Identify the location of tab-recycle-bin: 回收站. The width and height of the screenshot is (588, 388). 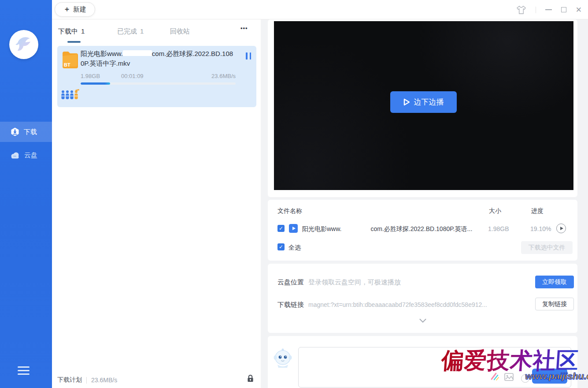
(180, 32).